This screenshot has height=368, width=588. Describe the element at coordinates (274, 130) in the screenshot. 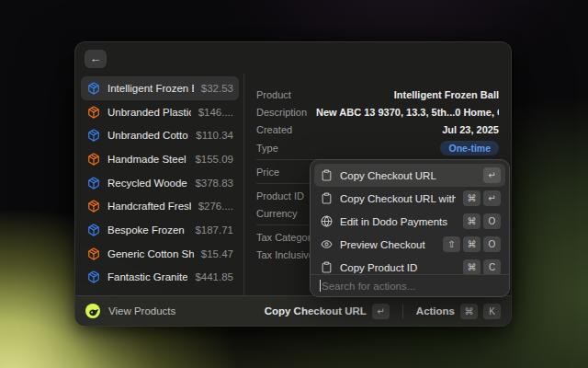

I see `detail-label: Created` at that location.